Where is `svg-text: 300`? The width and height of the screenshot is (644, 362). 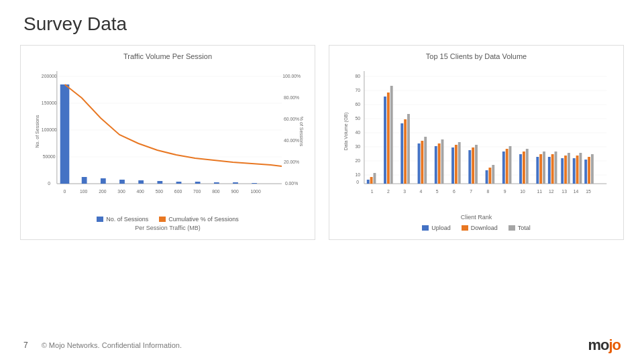
svg-text: 300 is located at coordinates (121, 192).